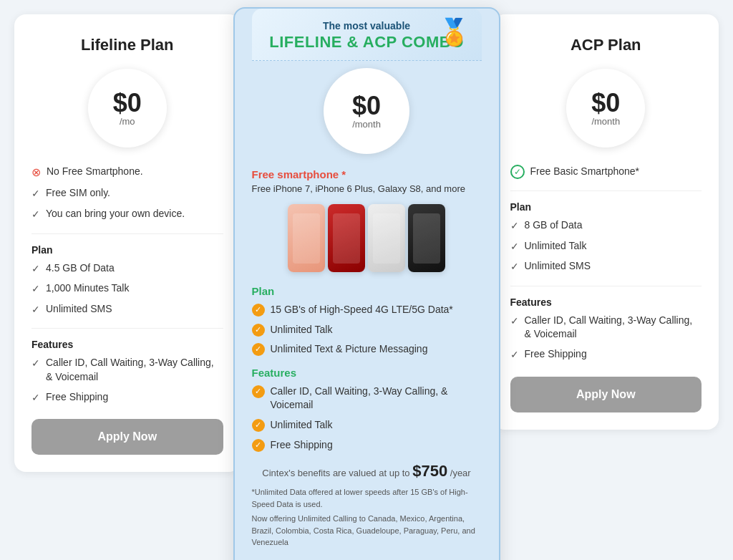 The height and width of the screenshot is (560, 733). What do you see at coordinates (306, 238) in the screenshot?
I see `phone-rose` at bounding box center [306, 238].